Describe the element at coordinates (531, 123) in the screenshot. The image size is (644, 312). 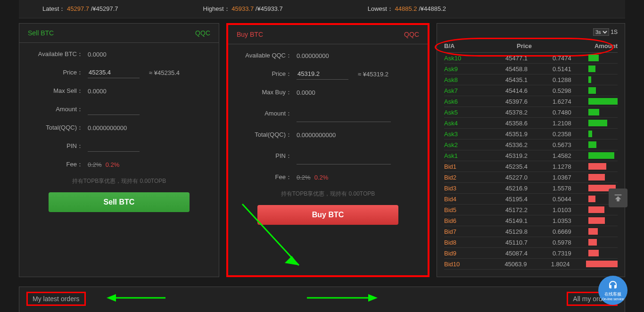
I see `orderbook-row: Ask445358.61.2108` at that location.